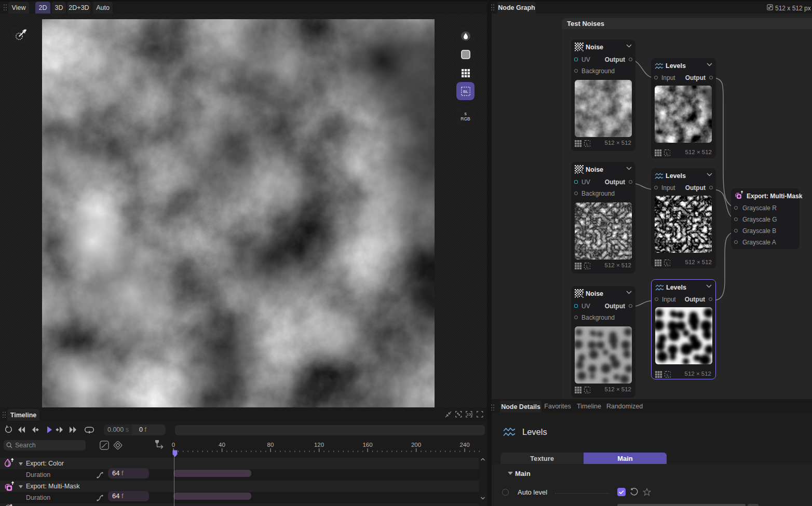 The image size is (812, 506). What do you see at coordinates (319, 445) in the screenshot?
I see `svg-text: 120` at bounding box center [319, 445].